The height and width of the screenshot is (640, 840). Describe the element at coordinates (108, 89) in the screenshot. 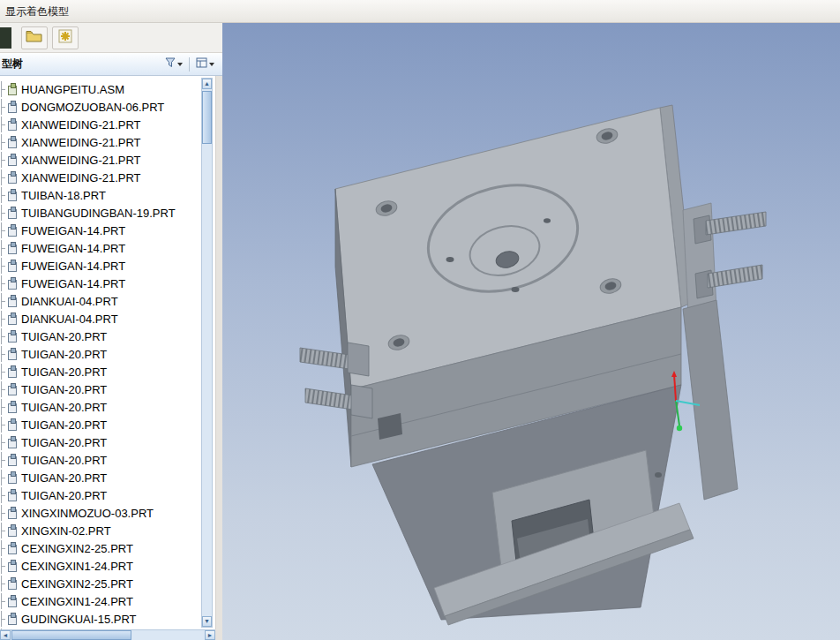

I see `tree-item: HUANGPEITU.ASM` at that location.